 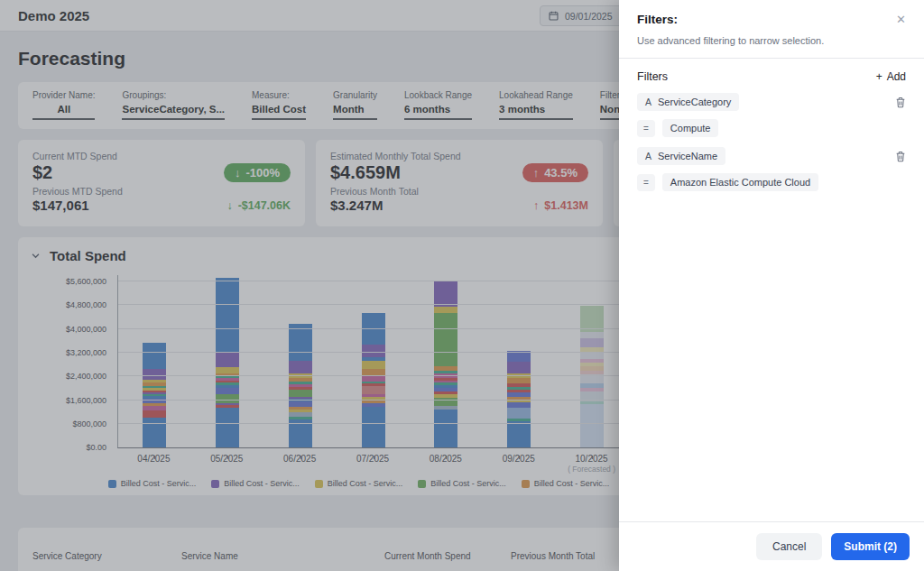 I want to click on panel-subtitle: Use advanced filtering to narrow selecti…, so click(x=772, y=41).